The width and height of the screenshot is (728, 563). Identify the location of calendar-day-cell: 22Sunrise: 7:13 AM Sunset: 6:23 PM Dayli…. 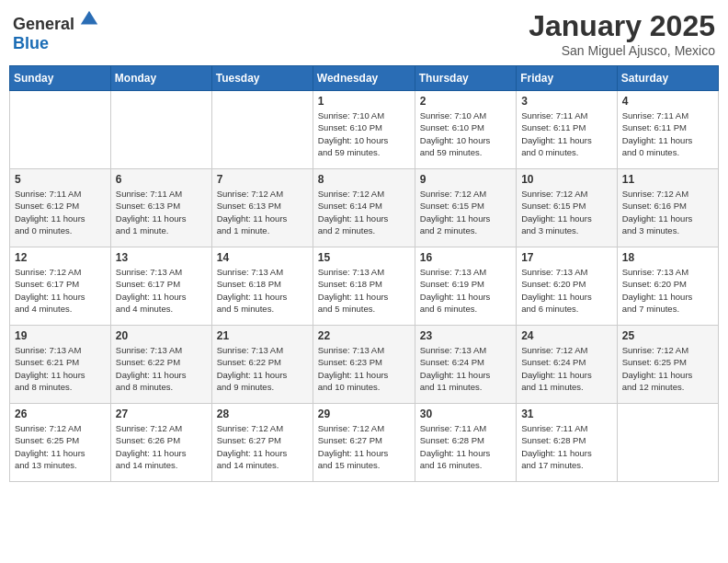
(364, 364).